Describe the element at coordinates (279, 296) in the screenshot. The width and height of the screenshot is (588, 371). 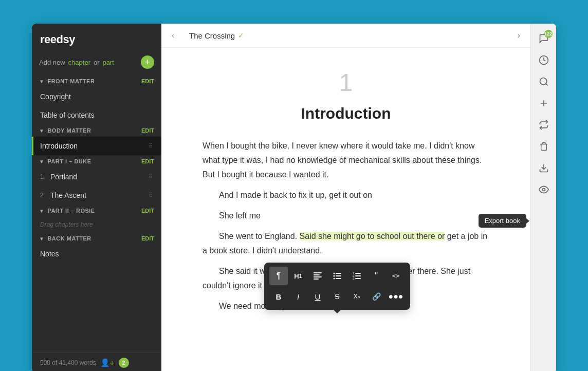
I see `bold-button: B` at that location.